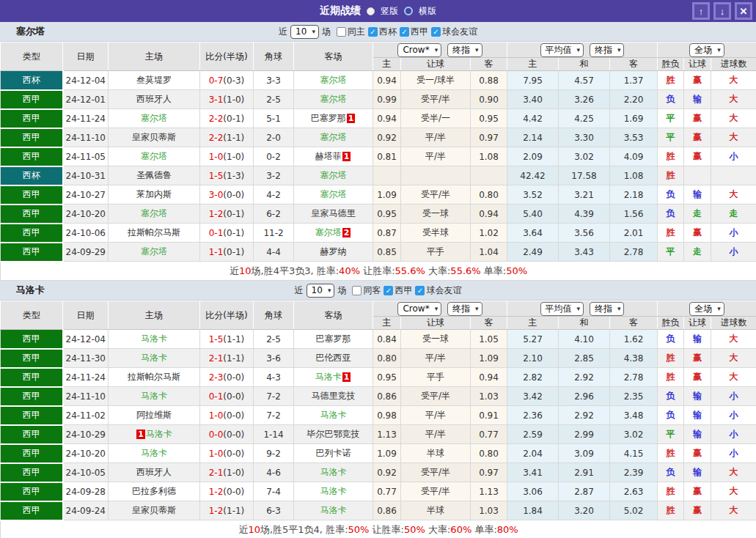 This screenshot has height=538, width=756. What do you see at coordinates (233, 100) in the screenshot?
I see `halftime-score: (1-0)` at bounding box center [233, 100].